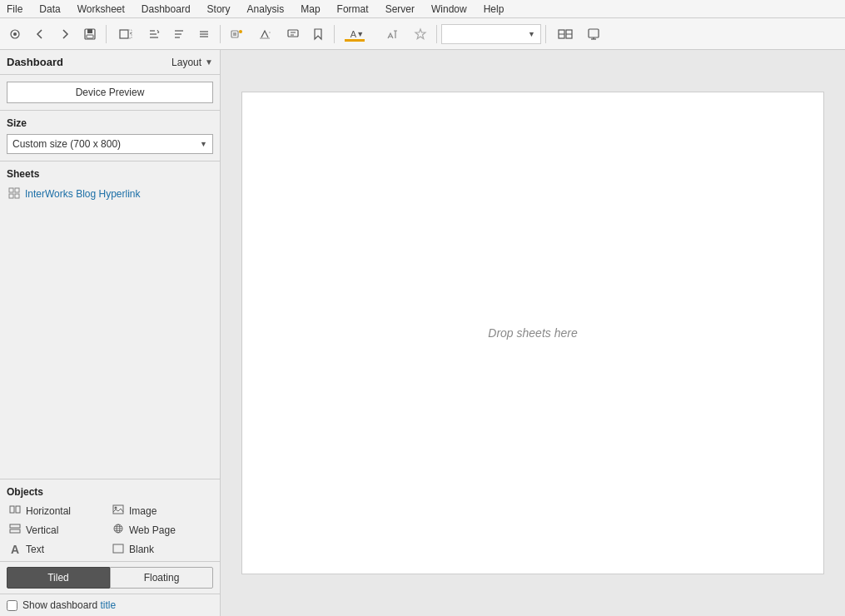 The image size is (845, 616). Describe the element at coordinates (126, 34) in the screenshot. I see `select-icon` at that location.